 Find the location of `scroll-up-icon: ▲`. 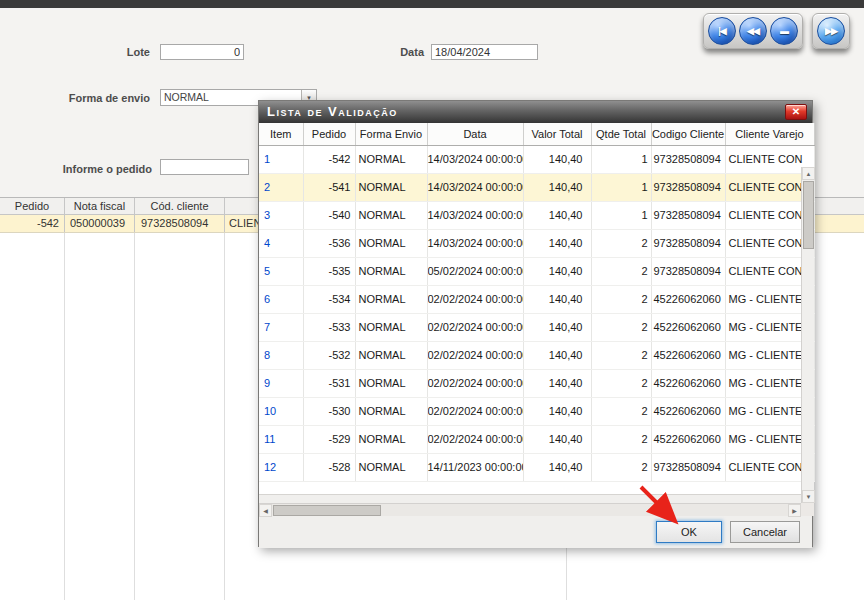

scroll-up-icon: ▲ is located at coordinates (809, 174).